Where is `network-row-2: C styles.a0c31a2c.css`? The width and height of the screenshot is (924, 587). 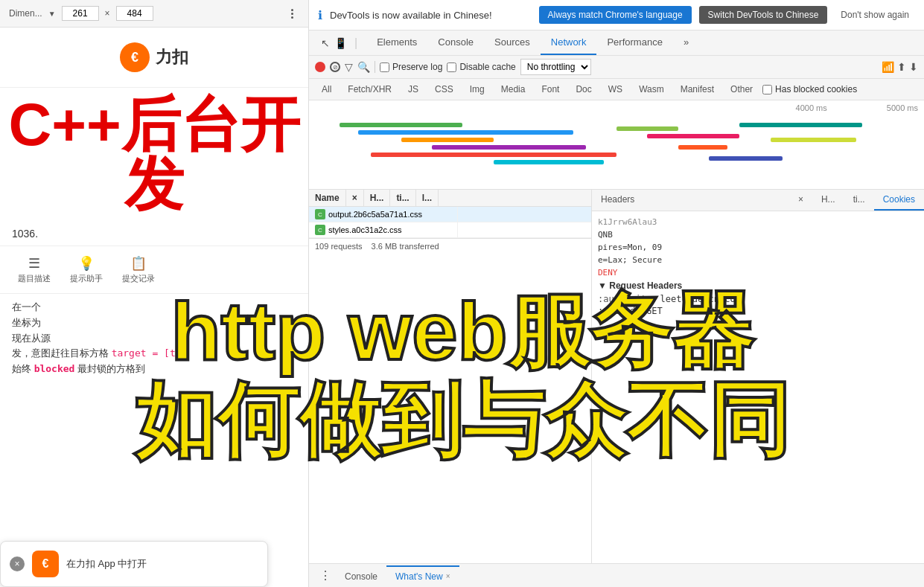 network-row-2: C styles.a0c31a2c.css is located at coordinates (450, 231).